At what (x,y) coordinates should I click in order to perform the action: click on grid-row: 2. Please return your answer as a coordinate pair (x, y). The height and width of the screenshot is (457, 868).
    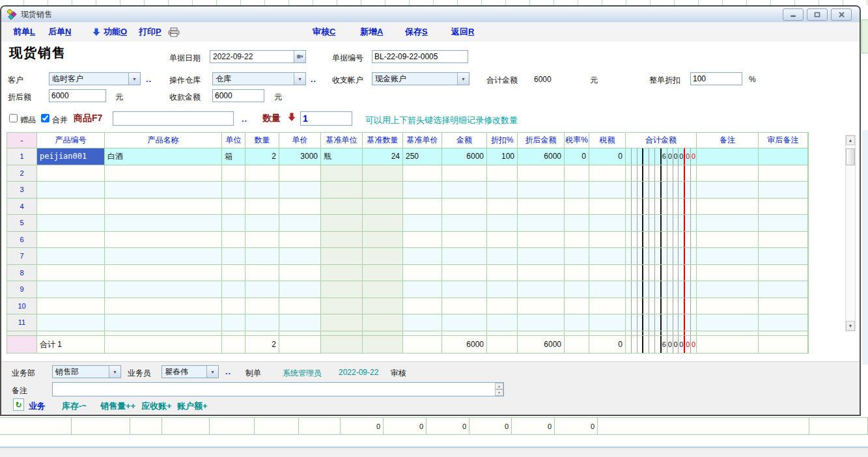
    Looking at the image, I should click on (408, 174).